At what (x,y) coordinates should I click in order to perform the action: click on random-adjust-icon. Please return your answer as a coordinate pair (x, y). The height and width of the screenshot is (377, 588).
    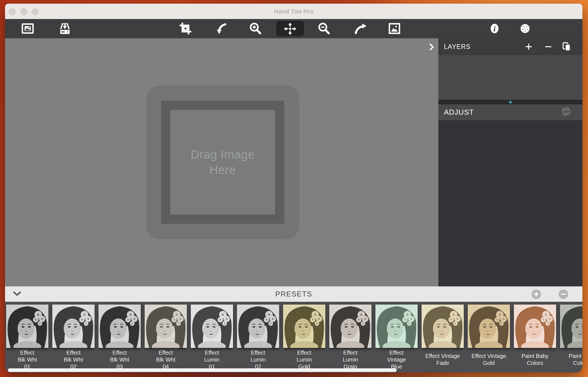
    Looking at the image, I should click on (566, 112).